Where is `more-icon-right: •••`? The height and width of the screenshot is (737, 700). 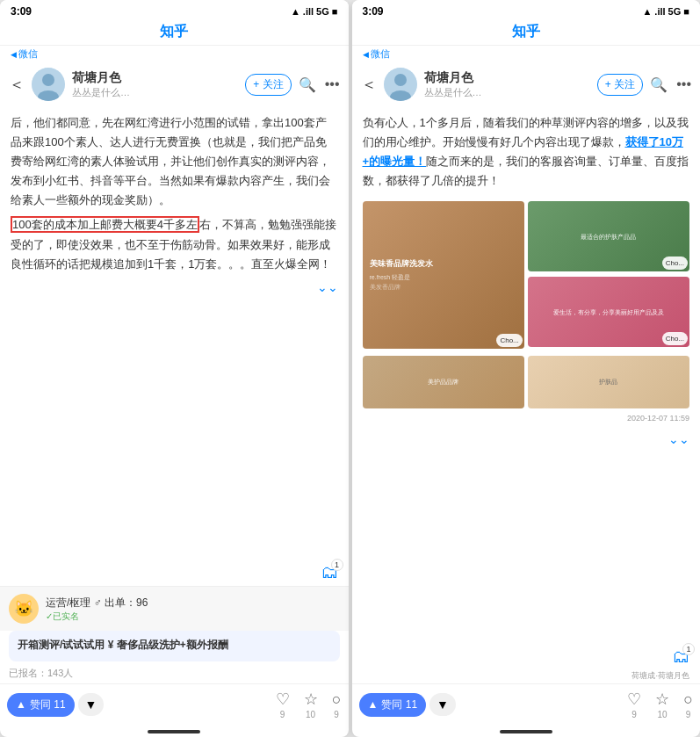
more-icon-right: ••• is located at coordinates (683, 84).